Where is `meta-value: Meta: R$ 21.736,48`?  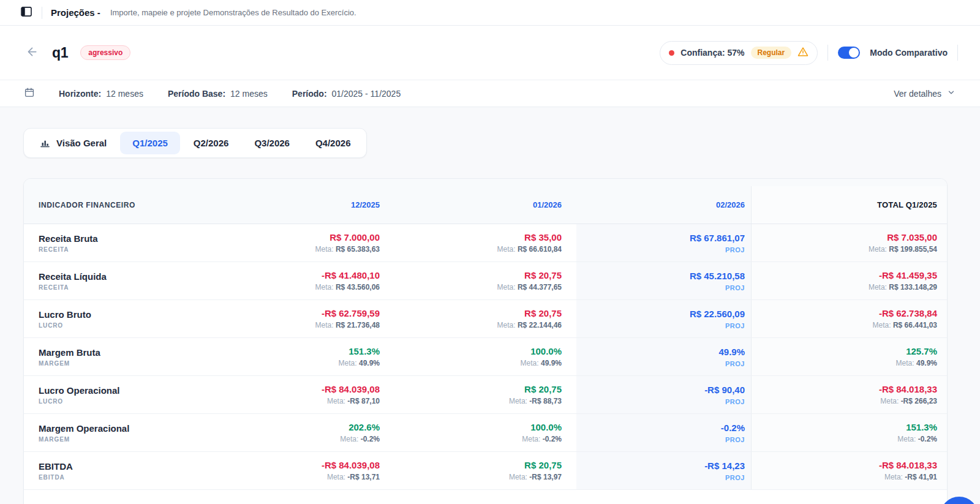
meta-value: Meta: R$ 21.736,48 is located at coordinates (304, 325).